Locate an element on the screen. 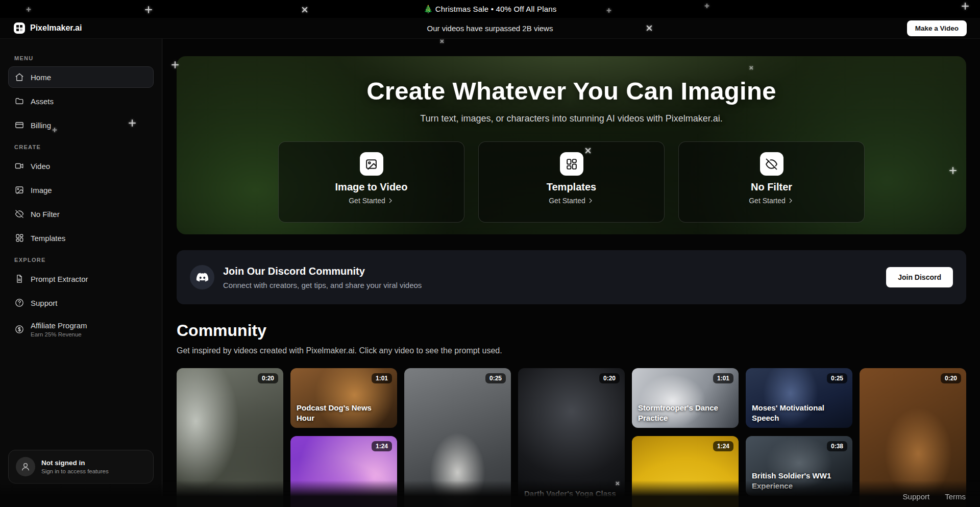 The width and height of the screenshot is (980, 507). video-camera-icon is located at coordinates (19, 166).